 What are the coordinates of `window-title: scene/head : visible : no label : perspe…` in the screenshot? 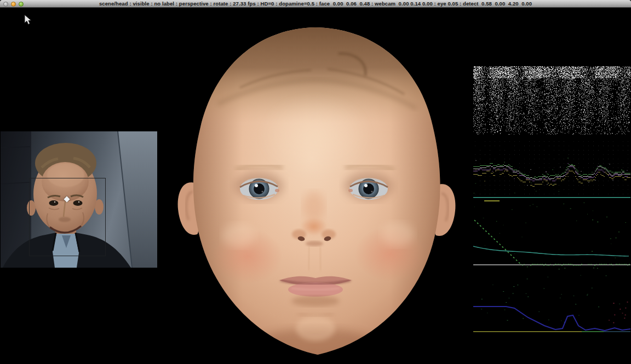 It's located at (316, 4).